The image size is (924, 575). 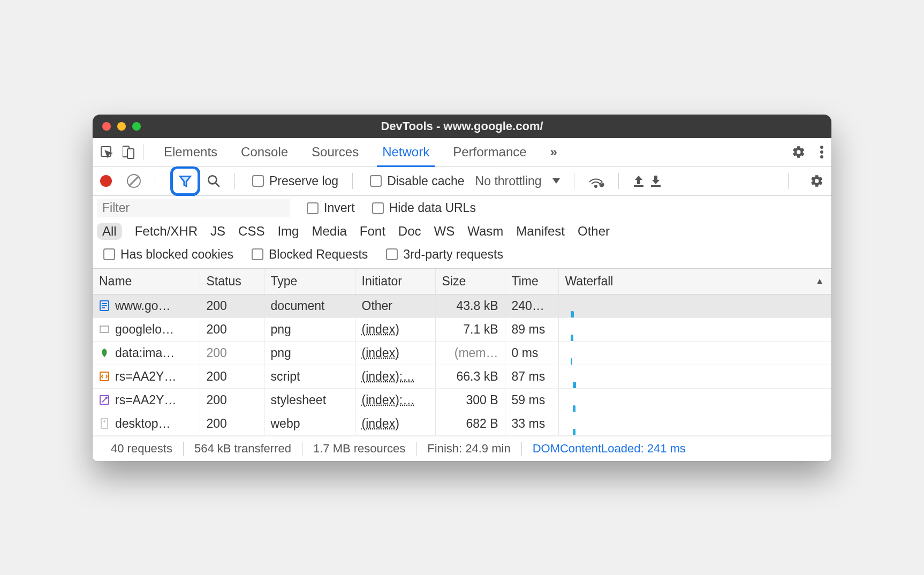 I want to click on type-filter-font: Font, so click(x=373, y=231).